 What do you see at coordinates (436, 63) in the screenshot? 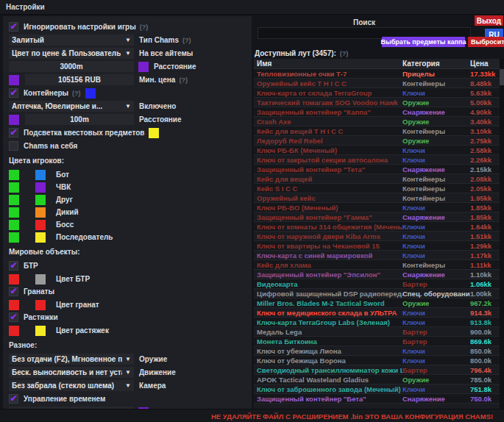
I see `column-header-category: Категория` at bounding box center [436, 63].